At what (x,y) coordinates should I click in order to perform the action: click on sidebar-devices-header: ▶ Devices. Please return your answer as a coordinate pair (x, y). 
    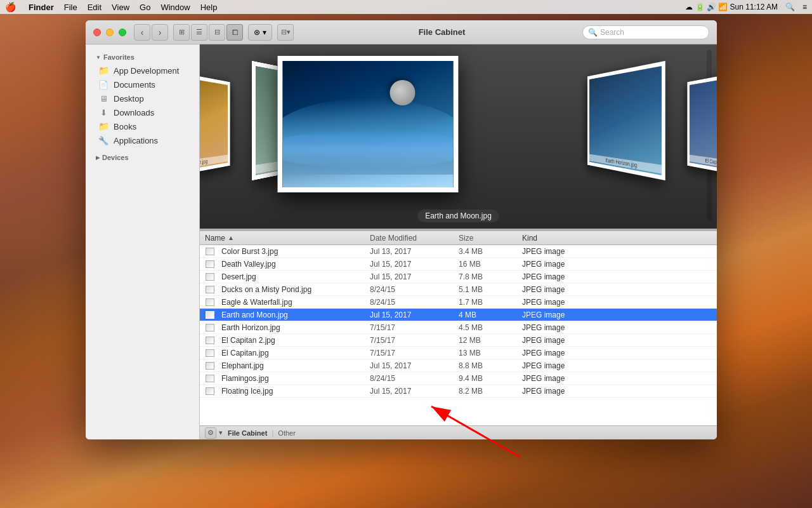
    Looking at the image, I should click on (142, 157).